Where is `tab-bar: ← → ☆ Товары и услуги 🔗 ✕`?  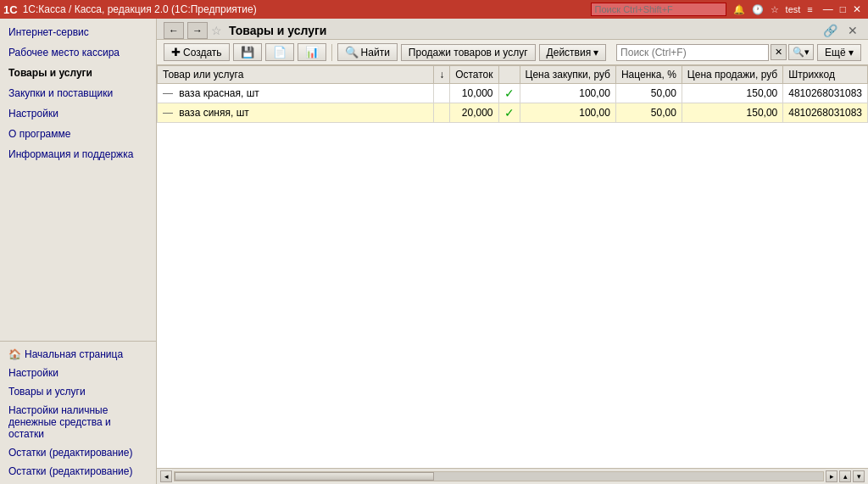 tab-bar: ← → ☆ Товары и услуги 🔗 ✕ is located at coordinates (512, 29).